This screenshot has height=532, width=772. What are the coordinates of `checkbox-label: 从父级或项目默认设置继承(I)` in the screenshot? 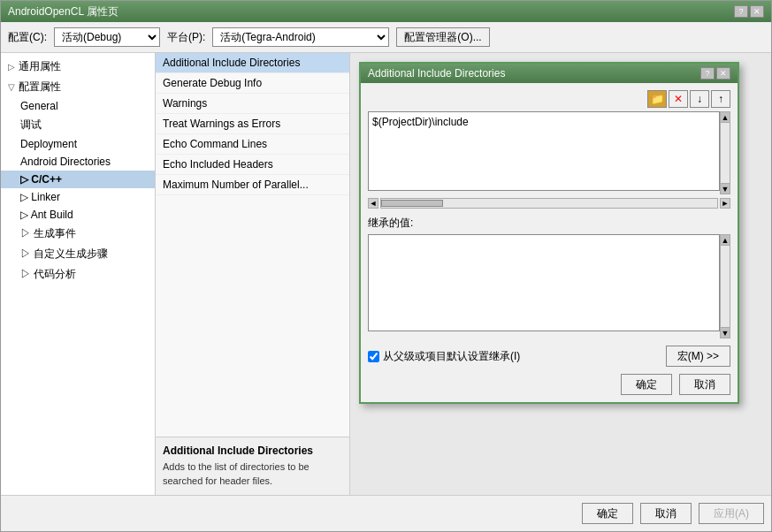 It's located at (451, 357).